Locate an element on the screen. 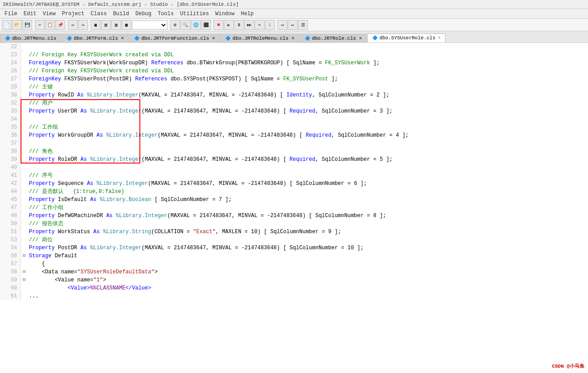  menu-item-window: Window is located at coordinates (225, 14).